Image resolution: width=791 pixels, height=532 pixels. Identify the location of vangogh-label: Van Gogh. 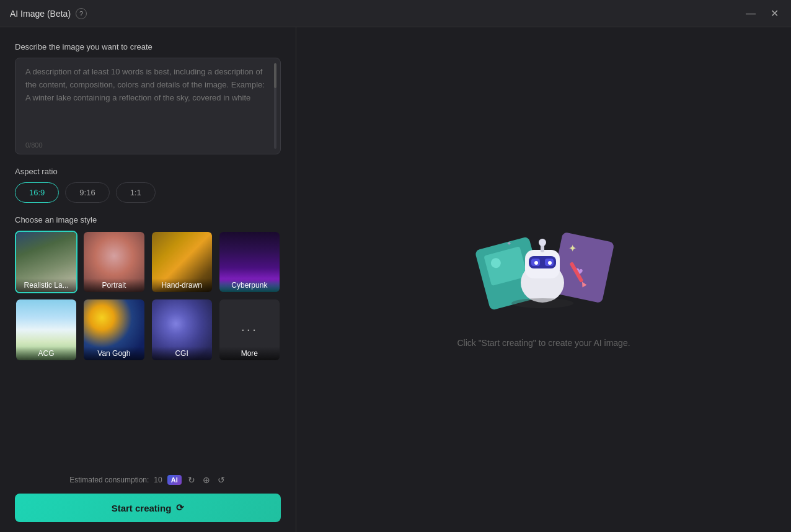
(114, 353).